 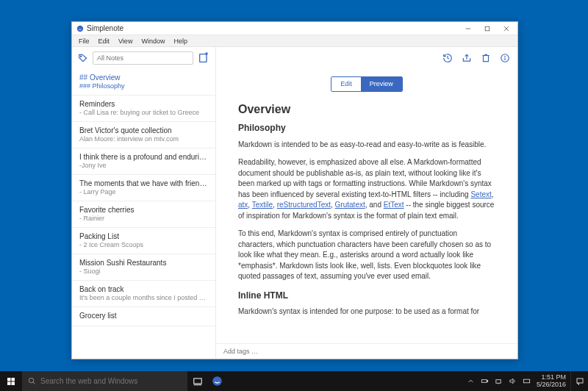 I want to click on note-item: Mission Sushi Restaurants - Suogi, so click(x=144, y=268).